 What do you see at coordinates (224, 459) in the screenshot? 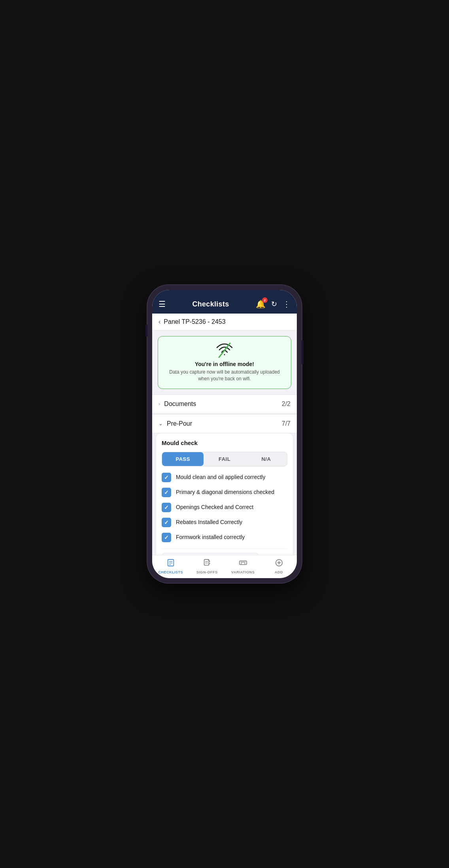
I see `fail-button: FAIL` at bounding box center [224, 459].